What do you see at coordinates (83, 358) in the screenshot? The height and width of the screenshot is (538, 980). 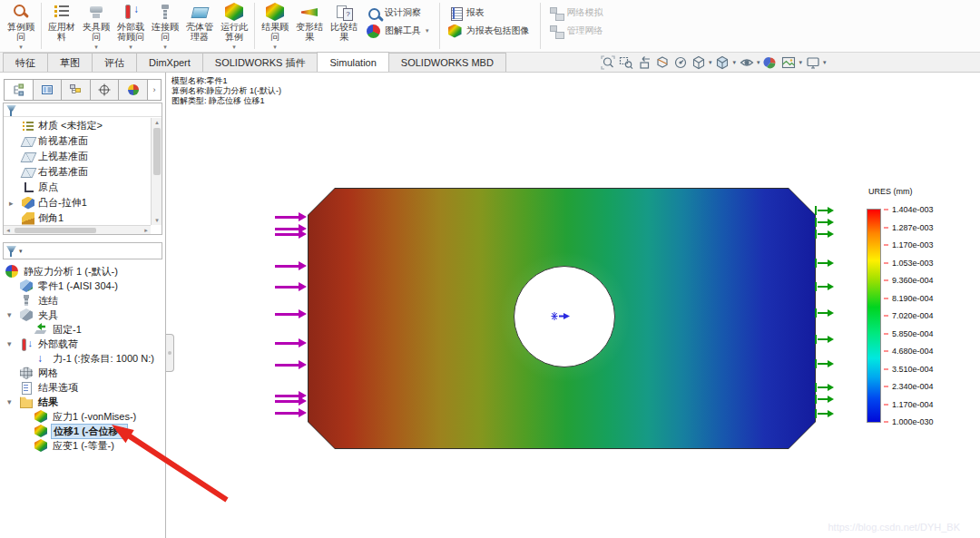 I see `study-item-force: 力-1 (:按条目: 1000 N:)` at bounding box center [83, 358].